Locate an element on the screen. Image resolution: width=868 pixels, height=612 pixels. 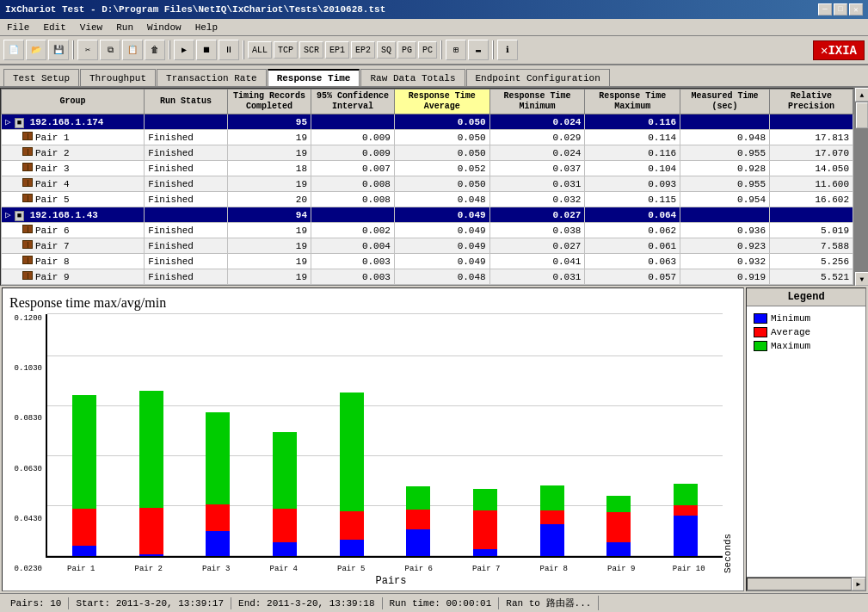
pause-button: ⏸ is located at coordinates (229, 50).